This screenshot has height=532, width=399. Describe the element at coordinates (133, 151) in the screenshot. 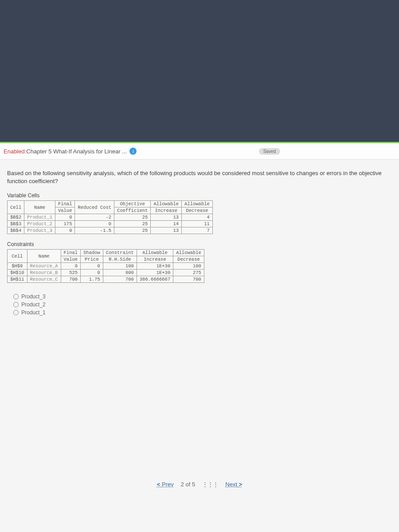

I see `info-icon: i` at that location.